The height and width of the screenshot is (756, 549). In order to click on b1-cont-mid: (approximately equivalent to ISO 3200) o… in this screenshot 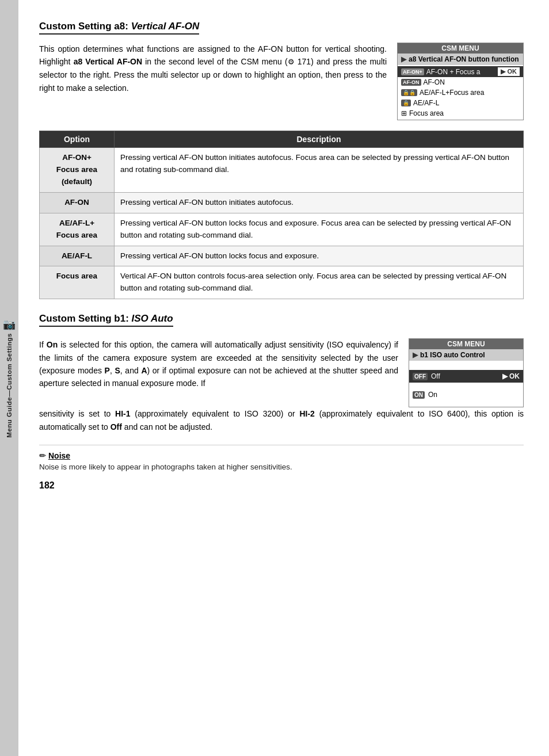, I will do `click(215, 414)`.